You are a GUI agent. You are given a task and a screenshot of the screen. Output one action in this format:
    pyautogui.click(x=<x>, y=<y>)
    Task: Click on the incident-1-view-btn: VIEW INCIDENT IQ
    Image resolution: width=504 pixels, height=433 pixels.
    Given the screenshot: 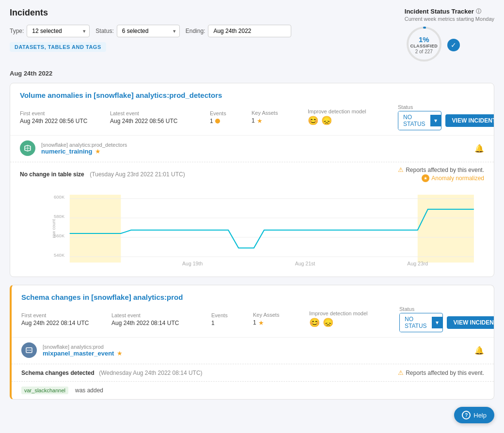 What is the action you would take?
    pyautogui.click(x=470, y=121)
    